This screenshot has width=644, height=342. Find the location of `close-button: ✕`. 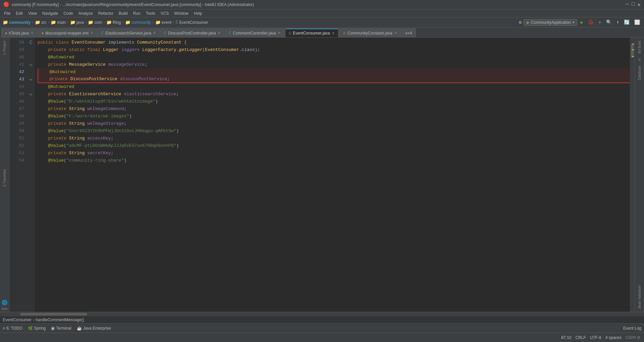

close-button: ✕ is located at coordinates (639, 5).